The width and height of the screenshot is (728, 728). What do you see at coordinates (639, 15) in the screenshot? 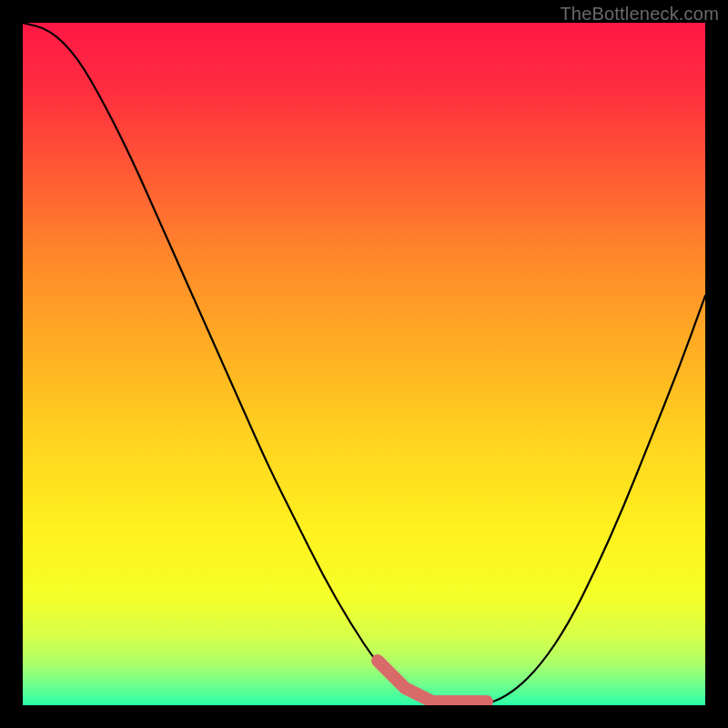
I see `credit-label: TheBottleneck.com` at bounding box center [639, 15].